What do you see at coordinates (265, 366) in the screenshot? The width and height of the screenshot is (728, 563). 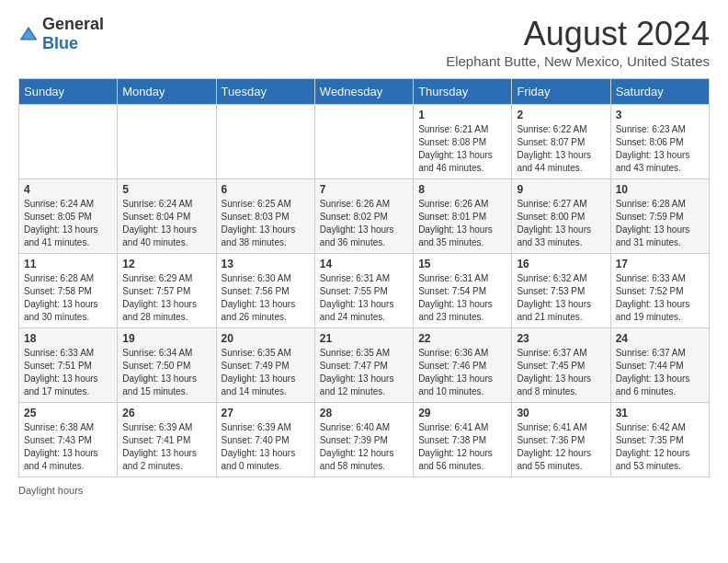 I see `calendar-cell: 20Sunrise: 6:35 AMSunset: 7:49 PMDayligh…` at bounding box center [265, 366].